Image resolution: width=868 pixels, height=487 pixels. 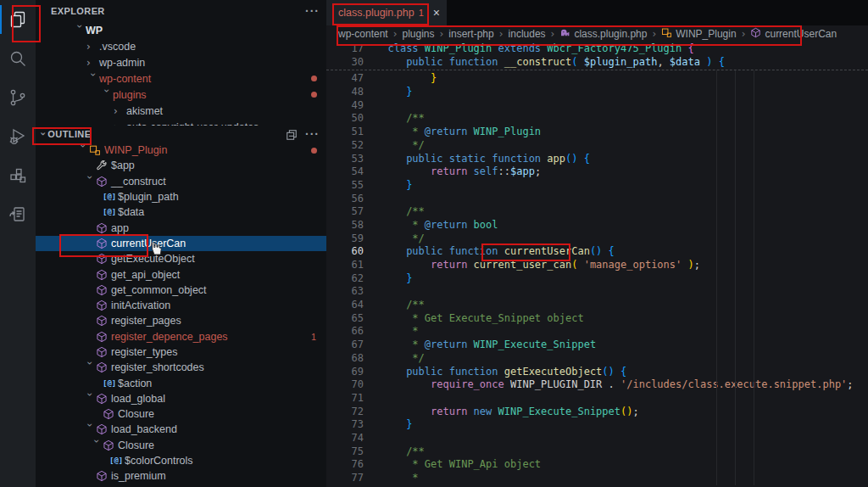 I want to click on item-label: app, so click(x=120, y=228).